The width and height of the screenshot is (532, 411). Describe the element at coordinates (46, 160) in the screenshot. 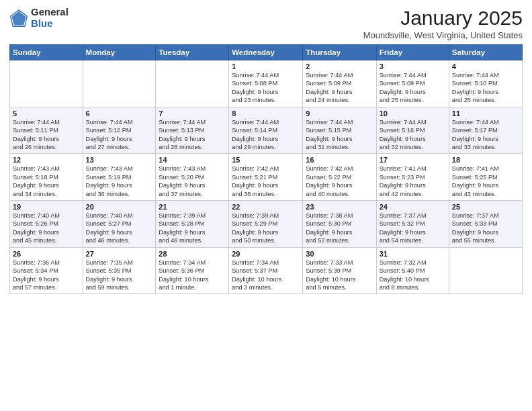

I see `day-number: 12` at that location.